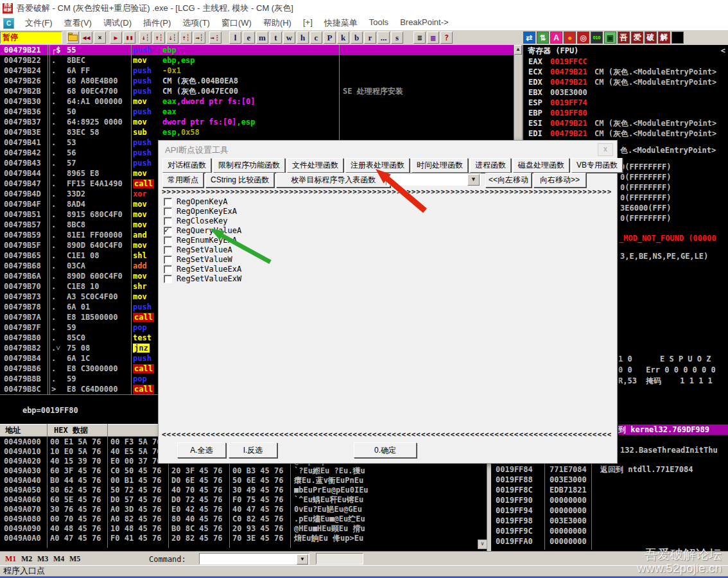  I want to click on stack-row: 0019FF9000000000, so click(610, 500).